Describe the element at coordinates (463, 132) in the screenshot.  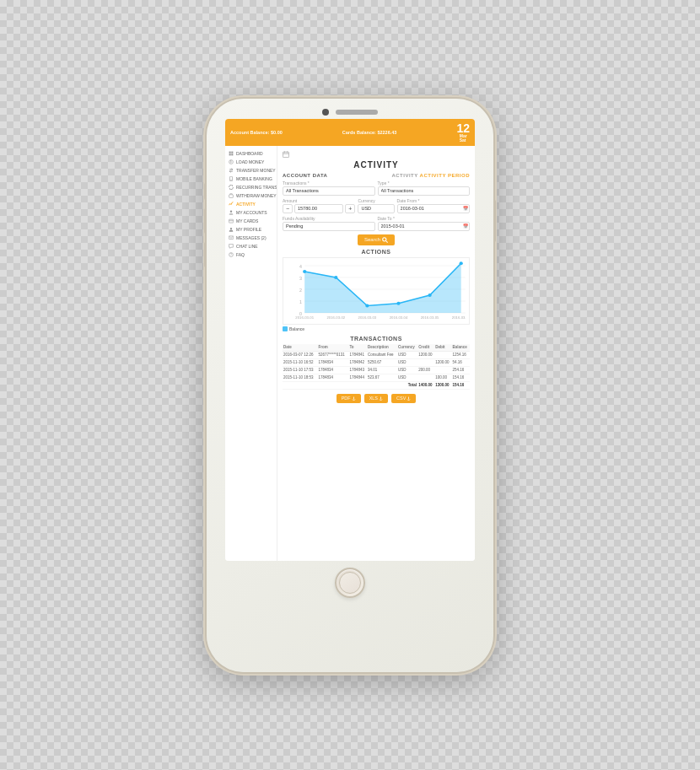
I see `header-date: 12 Mar Sat` at that location.